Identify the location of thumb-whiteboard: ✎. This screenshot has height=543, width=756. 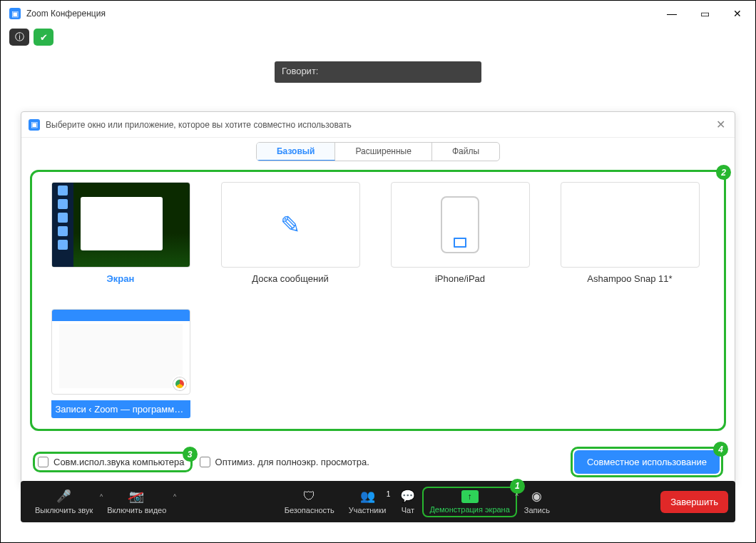
(291, 225).